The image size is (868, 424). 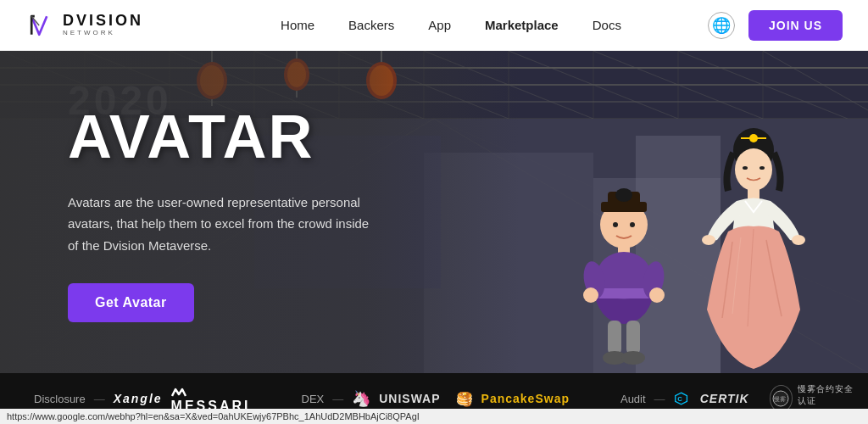 What do you see at coordinates (682, 399) in the screenshot?
I see `certik-icon: C` at bounding box center [682, 399].